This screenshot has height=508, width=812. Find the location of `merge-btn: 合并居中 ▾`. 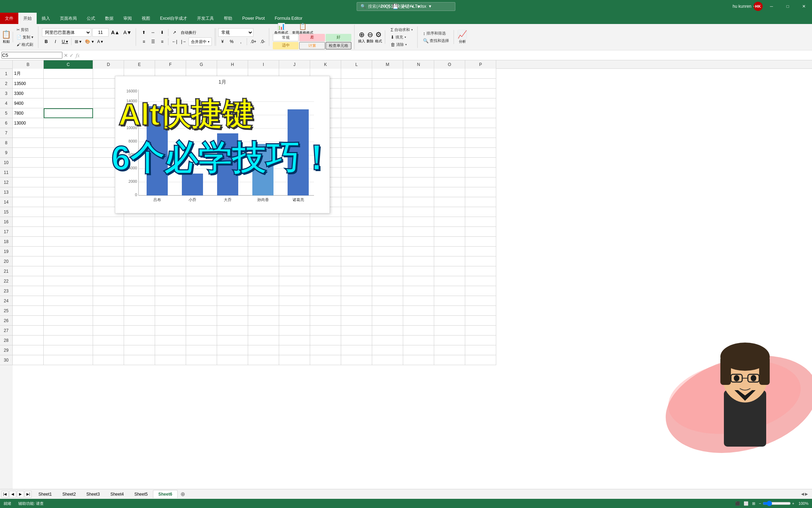

merge-btn: 合并居中 ▾ is located at coordinates (200, 42).